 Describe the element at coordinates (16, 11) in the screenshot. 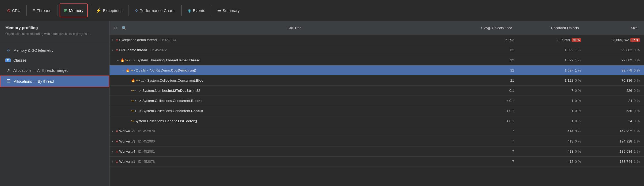

I see `nav-label-cpu: CPU` at that location.